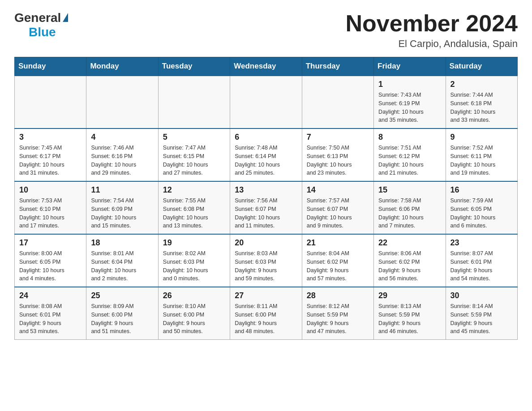 The width and height of the screenshot is (532, 411). Describe the element at coordinates (338, 160) in the screenshot. I see `day-info: Sunrise: 7:50 AM Sunset: 6:13 PM Dayligh…` at that location.